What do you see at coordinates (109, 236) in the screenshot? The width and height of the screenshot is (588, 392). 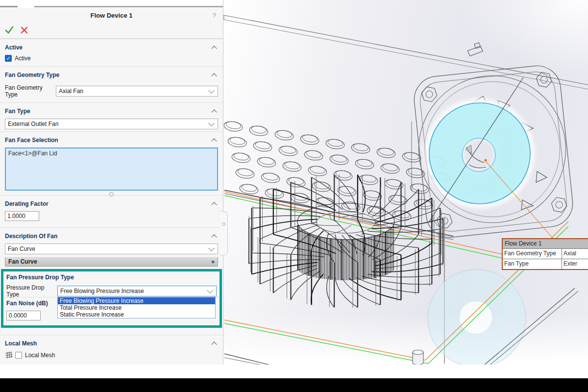 I see `section-title-description: Description Of Fan` at bounding box center [109, 236].